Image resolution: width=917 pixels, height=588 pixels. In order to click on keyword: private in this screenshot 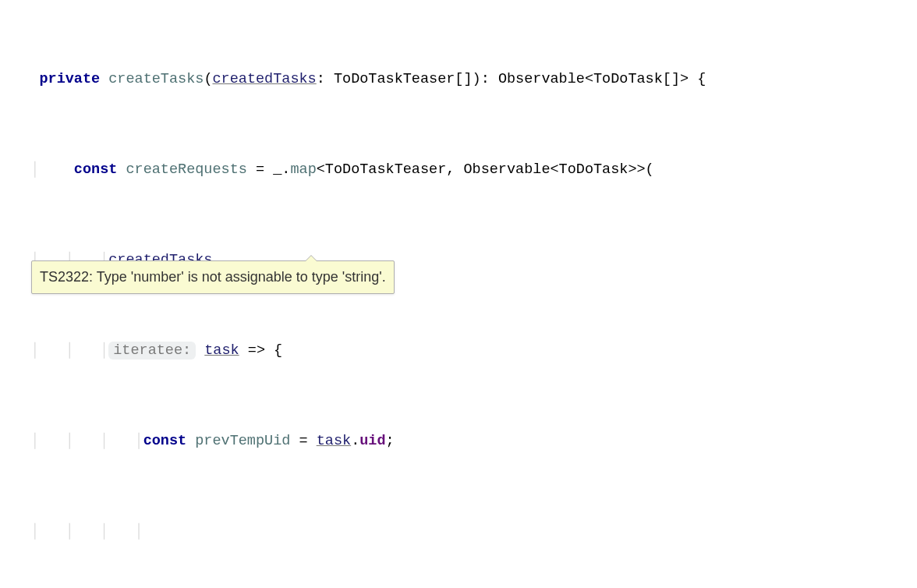, I will do `click(69, 80)`.